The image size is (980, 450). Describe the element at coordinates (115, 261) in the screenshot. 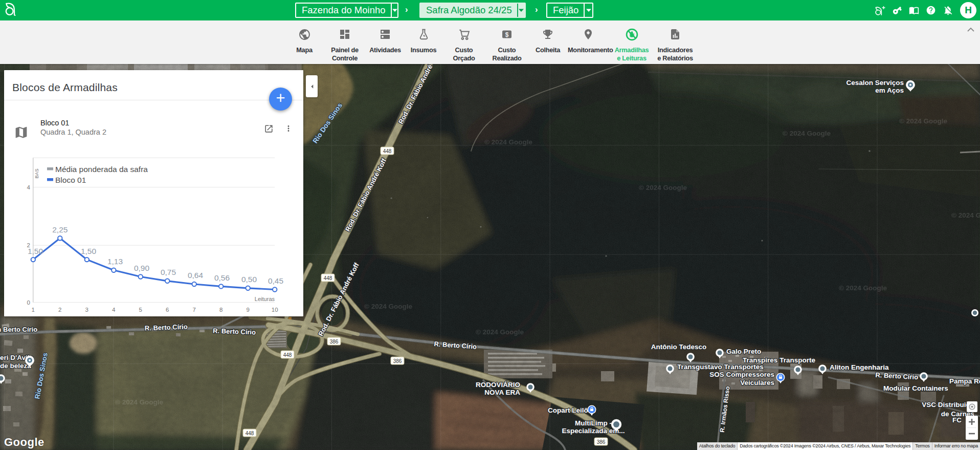

I see `svg-text: 1,13` at that location.